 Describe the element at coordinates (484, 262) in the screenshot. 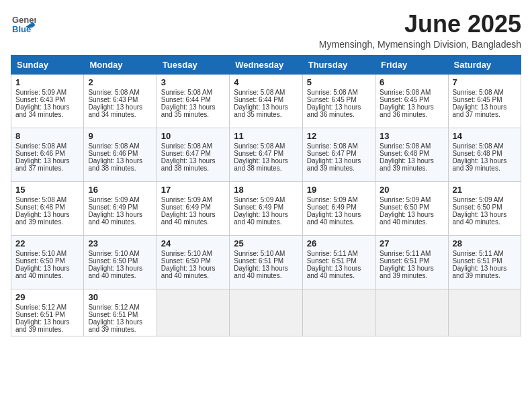

I see `calendar-cell: 28 Sunrise: 5:11 AM Sunset: 6:51 PM Dayl…` at that location.